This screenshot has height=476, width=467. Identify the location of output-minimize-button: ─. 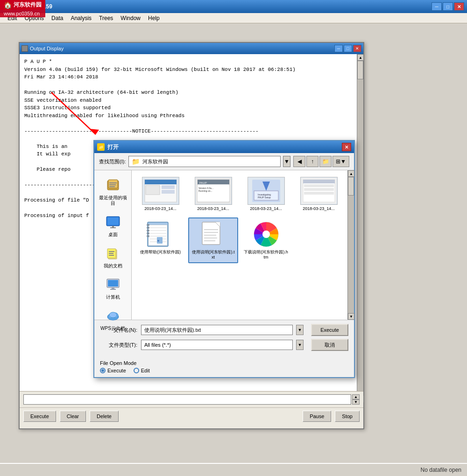
(339, 49).